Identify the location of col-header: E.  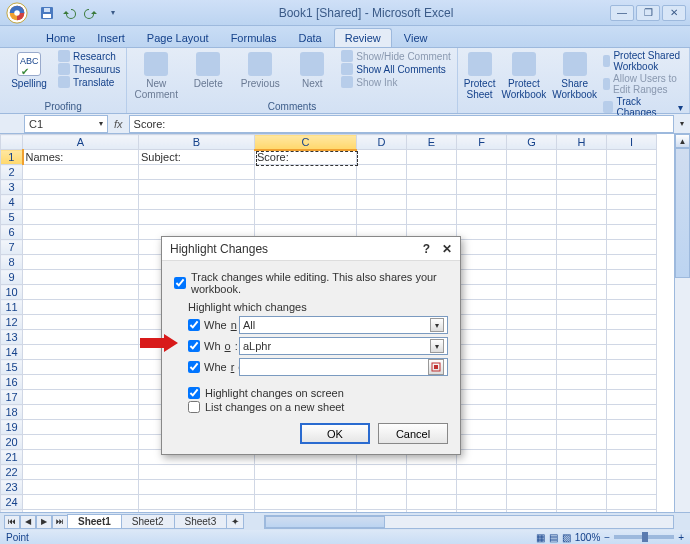
(432, 142).